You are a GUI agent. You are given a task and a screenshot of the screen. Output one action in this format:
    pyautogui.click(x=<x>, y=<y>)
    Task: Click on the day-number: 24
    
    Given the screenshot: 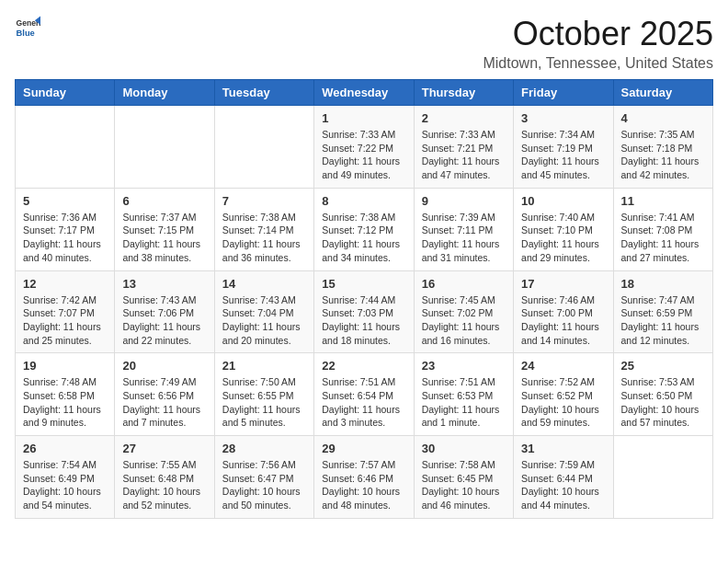 What is the action you would take?
    pyautogui.click(x=563, y=366)
    